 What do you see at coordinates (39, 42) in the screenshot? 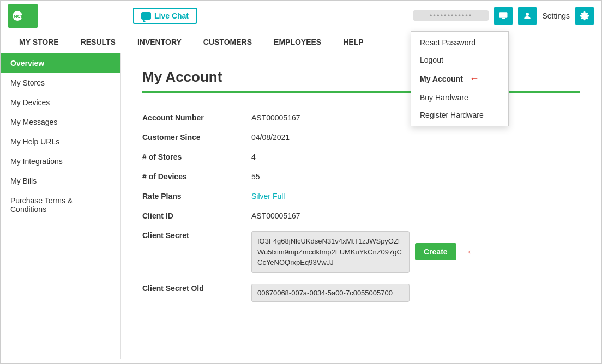
I see `nav-my-store: MY STORE` at bounding box center [39, 42].